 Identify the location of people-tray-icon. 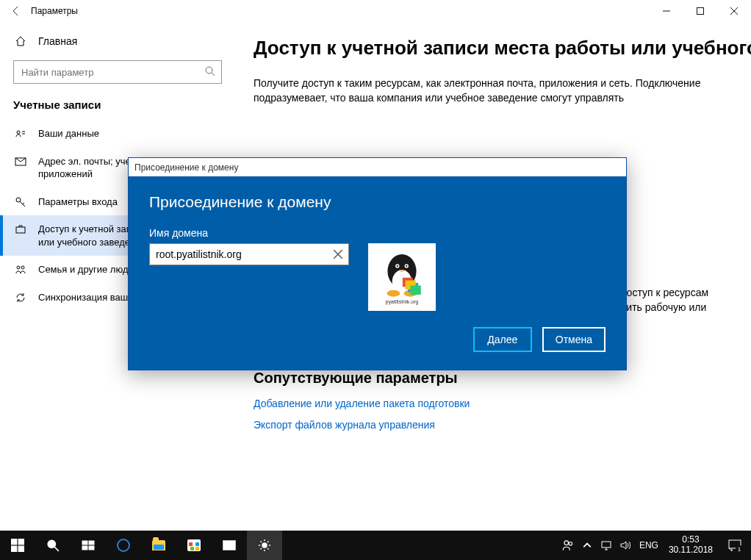
(568, 545).